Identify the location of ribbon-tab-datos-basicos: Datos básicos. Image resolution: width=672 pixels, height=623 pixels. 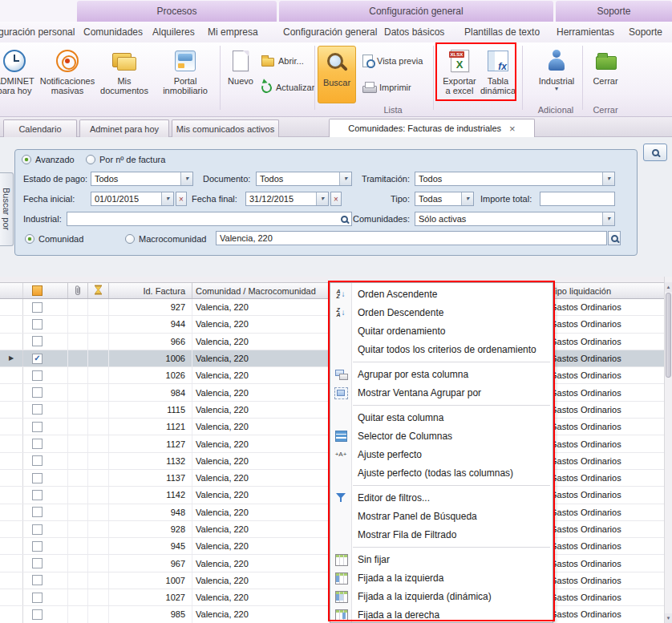
(414, 32).